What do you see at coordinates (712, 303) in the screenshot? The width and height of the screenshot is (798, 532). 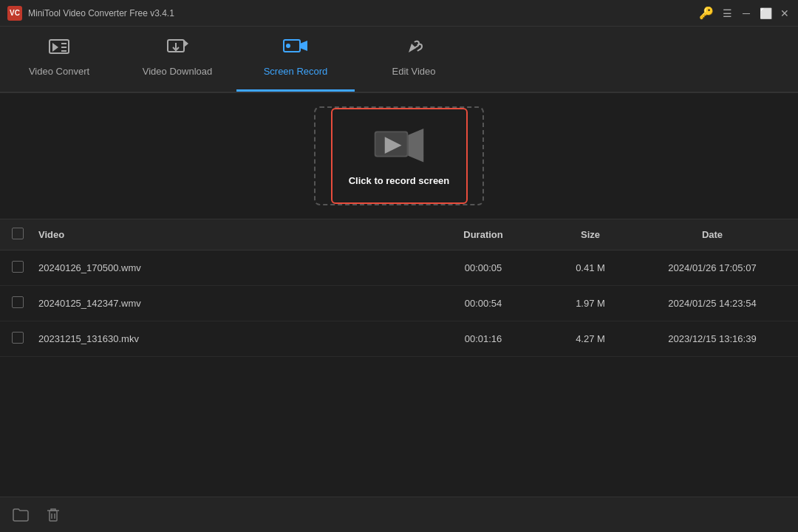 I see `row-date: 2024/01/25 14:23:54` at bounding box center [712, 303].